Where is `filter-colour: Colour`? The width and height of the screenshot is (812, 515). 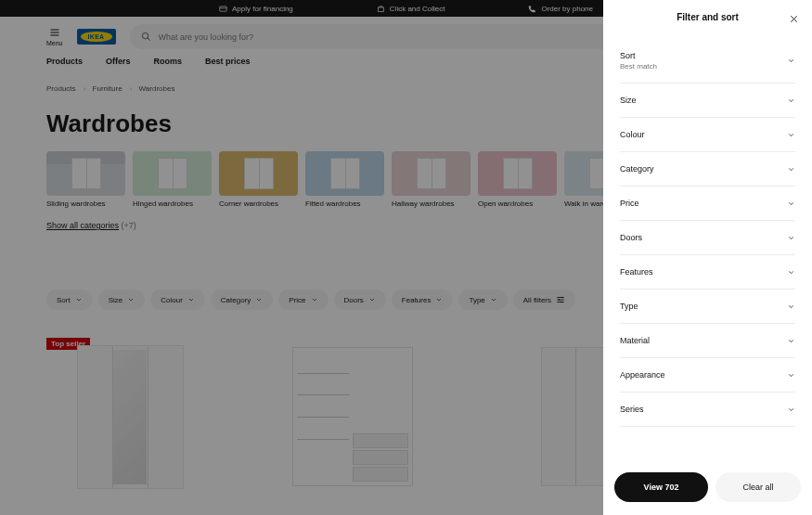 filter-colour: Colour is located at coordinates (707, 135).